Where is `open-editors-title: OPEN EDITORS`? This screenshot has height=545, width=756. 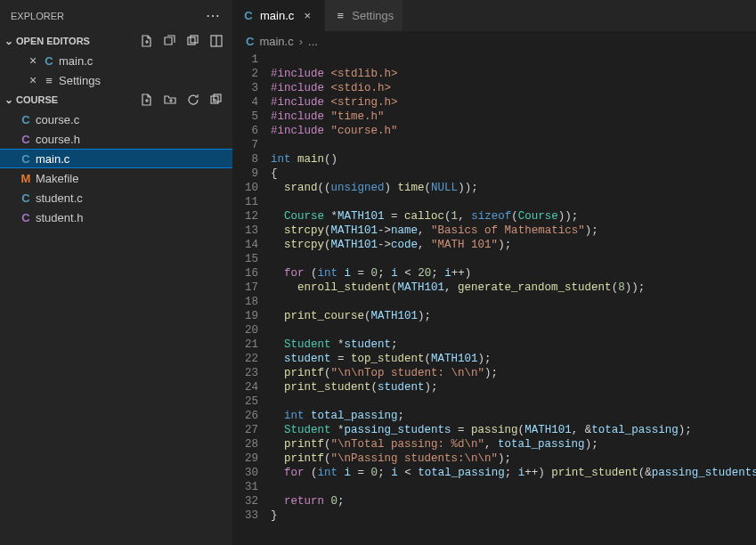 open-editors-title: OPEN EDITORS is located at coordinates (78, 41).